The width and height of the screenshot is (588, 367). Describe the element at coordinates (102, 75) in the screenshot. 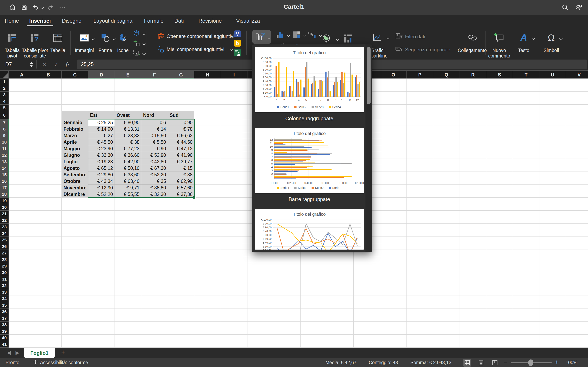

I see `column-header-D: D` at that location.